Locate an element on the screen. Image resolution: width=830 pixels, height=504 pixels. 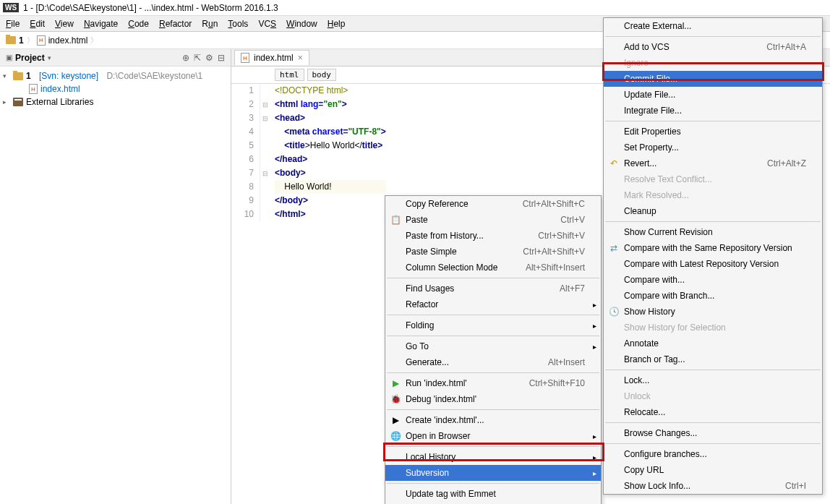
menu-item: Generate...Alt+Insert is located at coordinates (493, 362).